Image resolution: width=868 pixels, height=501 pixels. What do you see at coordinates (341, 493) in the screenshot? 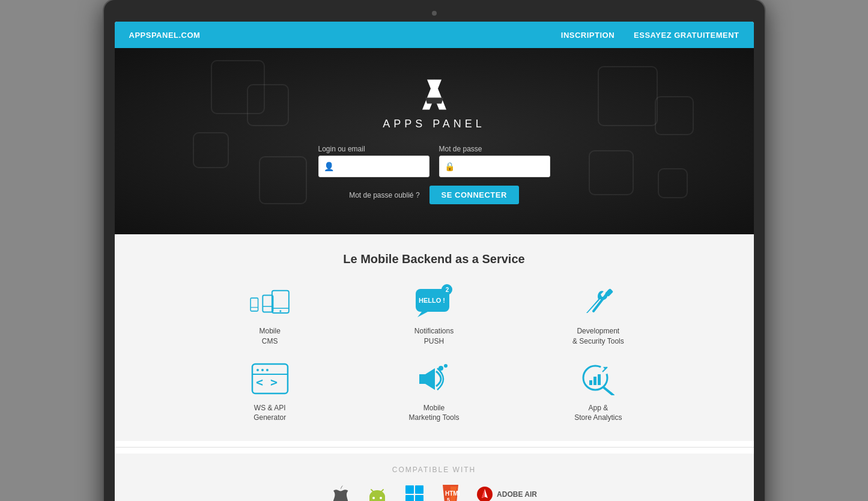
I see `apple-platform` at bounding box center [341, 493].